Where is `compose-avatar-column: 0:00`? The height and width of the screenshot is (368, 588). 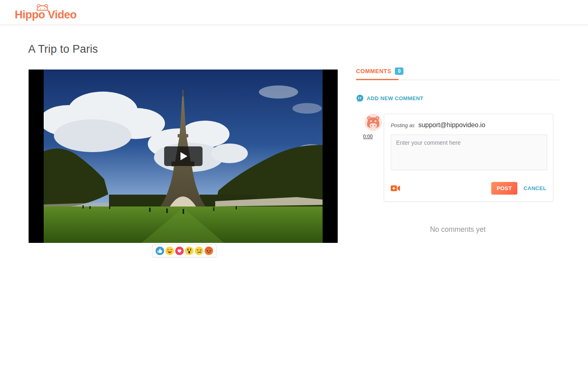
compose-avatar-column: 0:00 is located at coordinates (370, 158).